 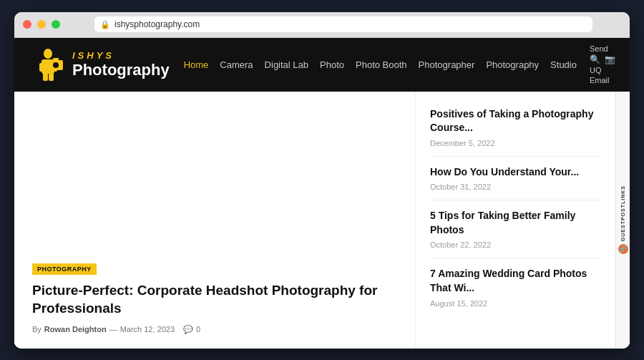 What do you see at coordinates (343, 24) in the screenshot?
I see `address-bar: 🔒 ishysphotography.com` at bounding box center [343, 24].